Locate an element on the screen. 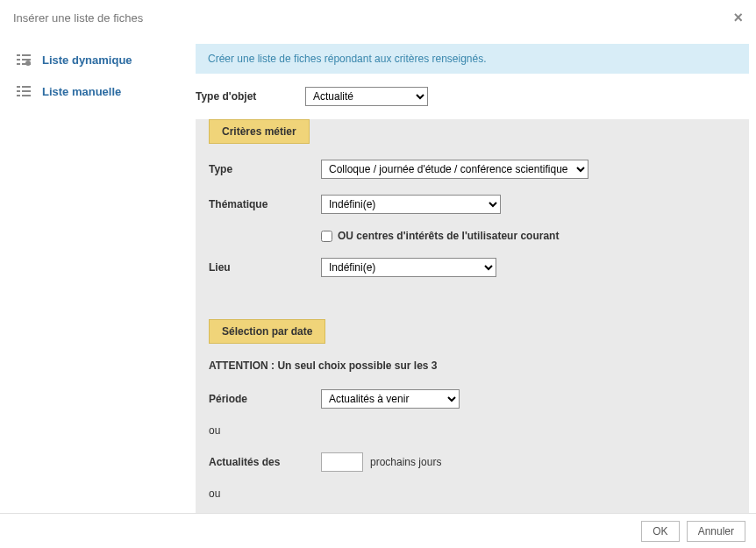  list-dynamic-icon is located at coordinates (24, 60).